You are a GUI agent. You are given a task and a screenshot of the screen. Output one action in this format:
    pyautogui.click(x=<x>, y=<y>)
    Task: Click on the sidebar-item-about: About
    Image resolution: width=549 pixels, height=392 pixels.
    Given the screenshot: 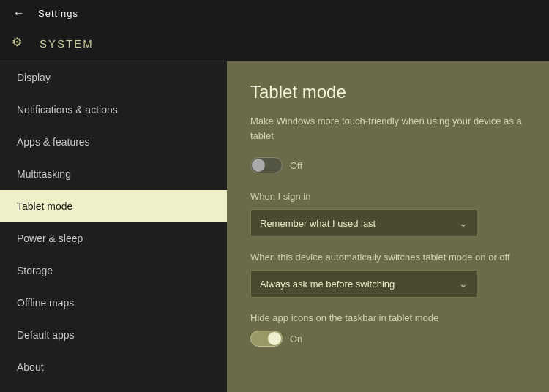 What is the action you would take?
    pyautogui.click(x=113, y=367)
    